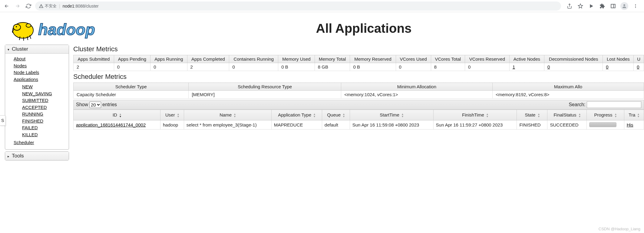 The height and width of the screenshot is (233, 644). Describe the element at coordinates (636, 6) in the screenshot. I see `menu-icon` at that location.